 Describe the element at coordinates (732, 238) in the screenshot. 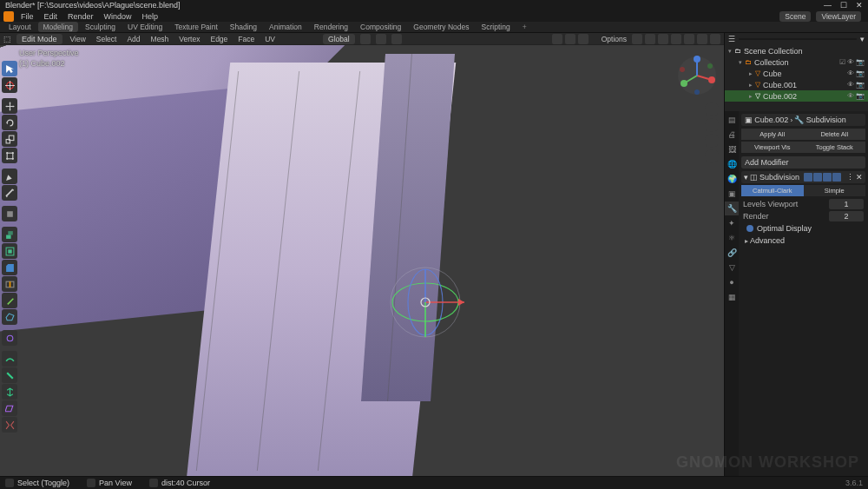

I see `ptab-physics: ⚛` at that location.